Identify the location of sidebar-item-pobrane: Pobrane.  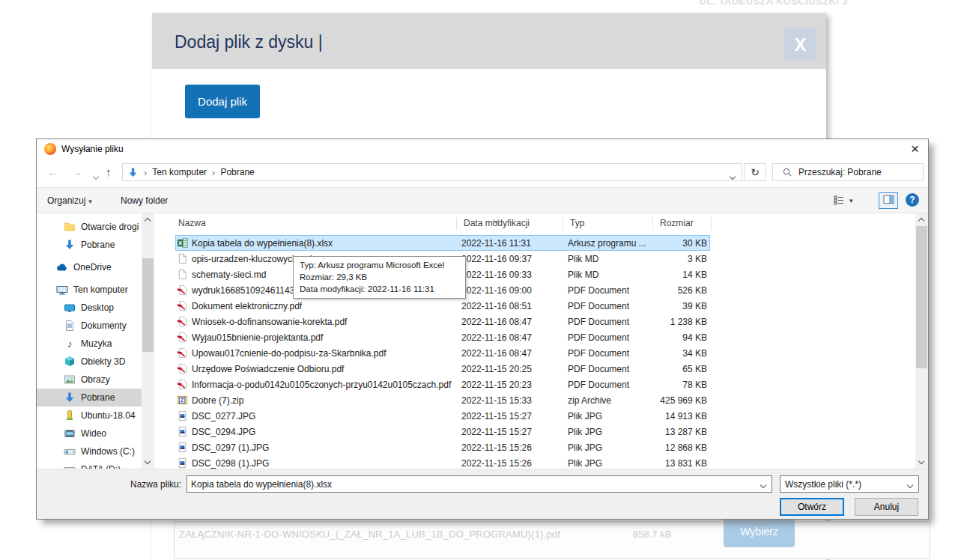
(89, 398).